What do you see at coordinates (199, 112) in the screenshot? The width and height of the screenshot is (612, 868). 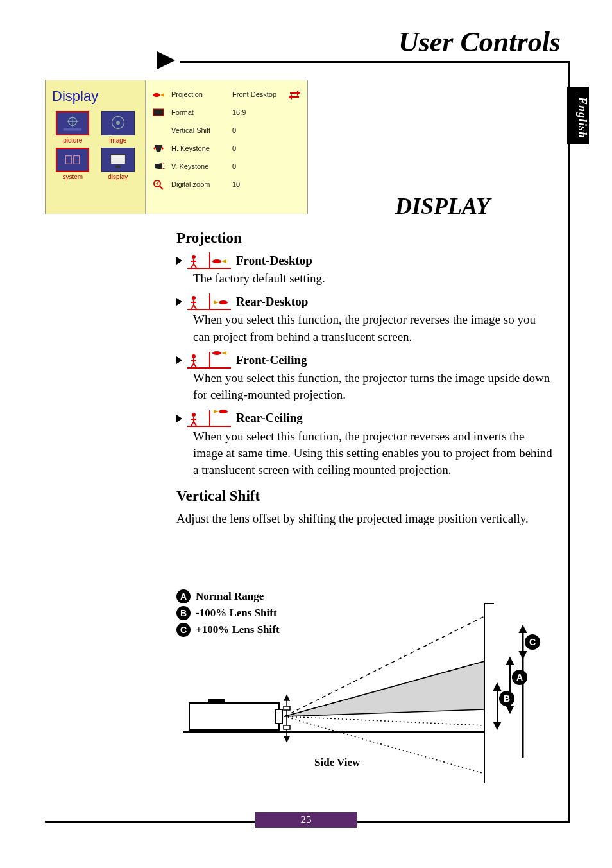 I see `osd-label: Format` at bounding box center [199, 112].